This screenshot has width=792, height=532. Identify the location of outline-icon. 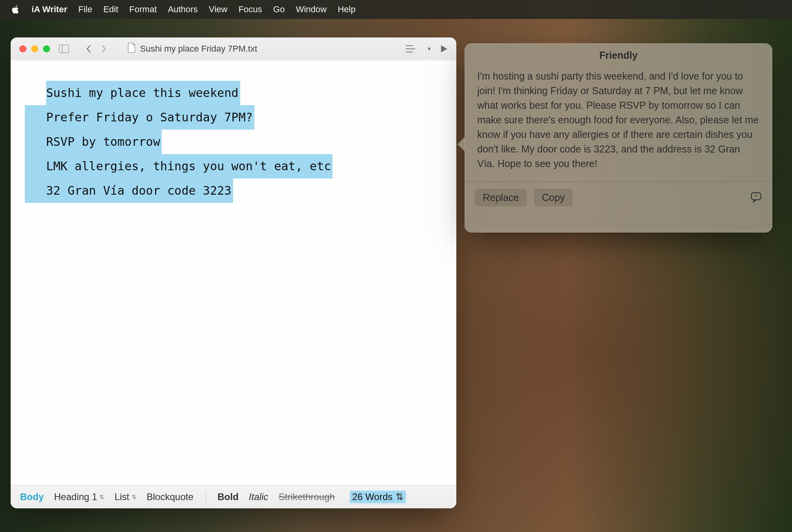
(412, 49).